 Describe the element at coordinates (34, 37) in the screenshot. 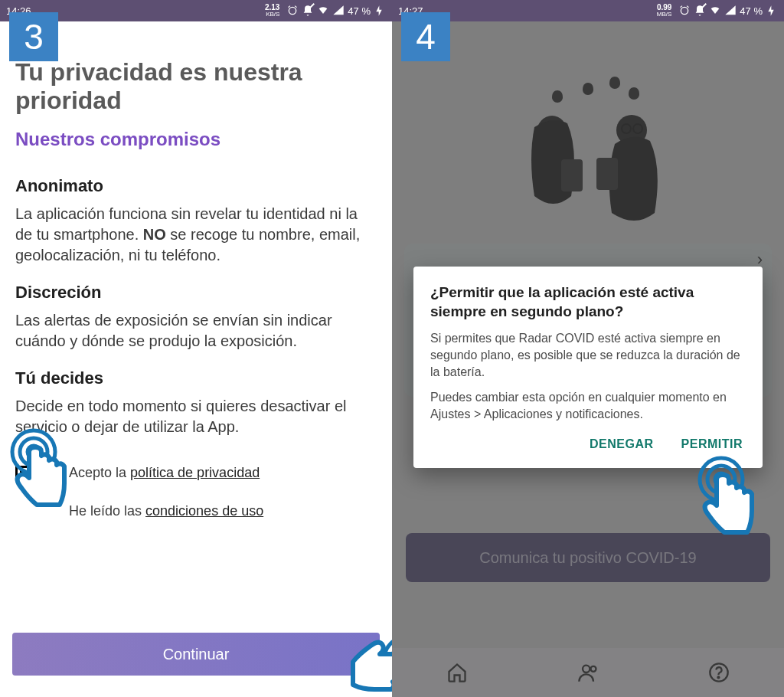

I see `step-number-badge: 3` at that location.